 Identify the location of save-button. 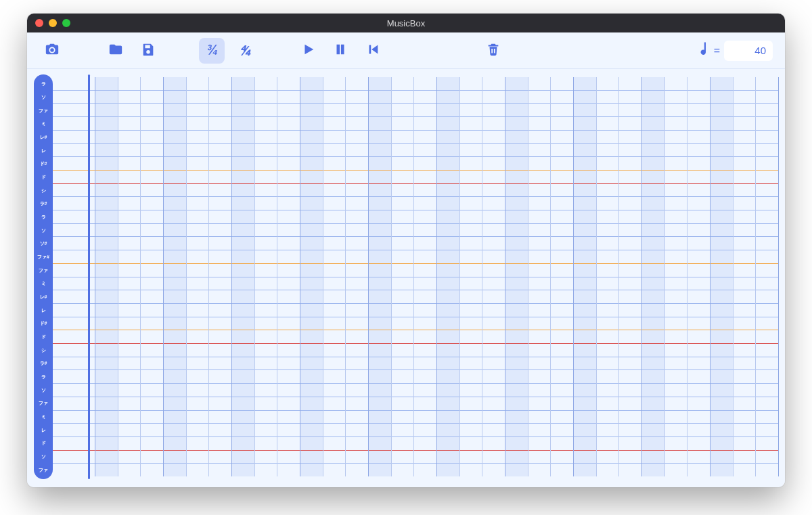
(148, 51).